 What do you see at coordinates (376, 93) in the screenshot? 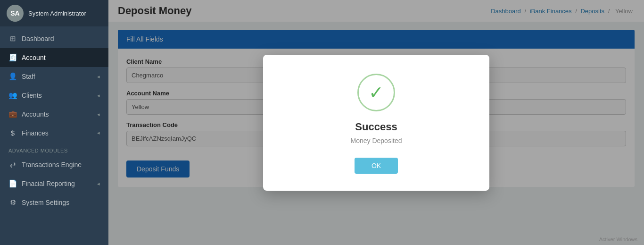
I see `checkmark-icon: ✓` at bounding box center [376, 93].